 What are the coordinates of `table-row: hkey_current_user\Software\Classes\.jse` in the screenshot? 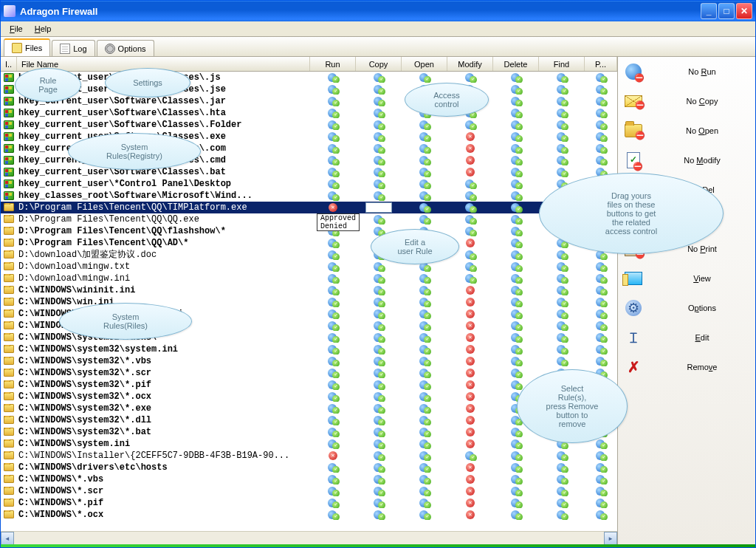 It's located at (309, 89).